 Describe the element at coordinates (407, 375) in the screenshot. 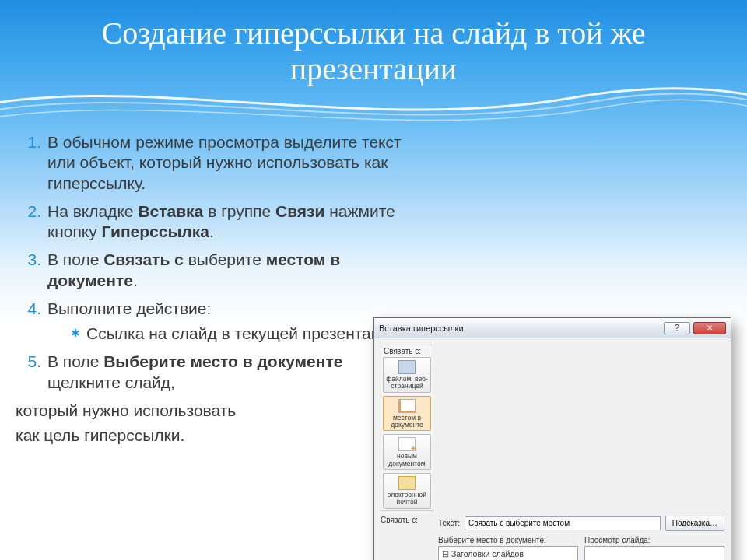

I see `link-to-web-button: файлом, веб-страницей` at that location.